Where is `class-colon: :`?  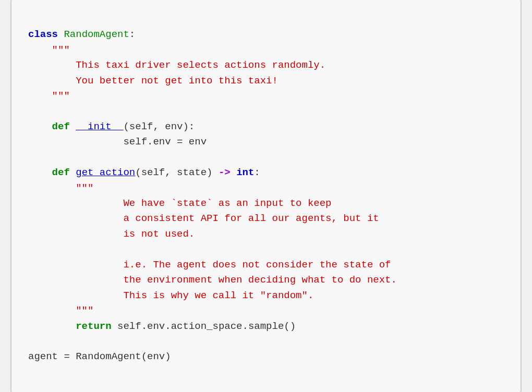 class-colon: : is located at coordinates (132, 34).